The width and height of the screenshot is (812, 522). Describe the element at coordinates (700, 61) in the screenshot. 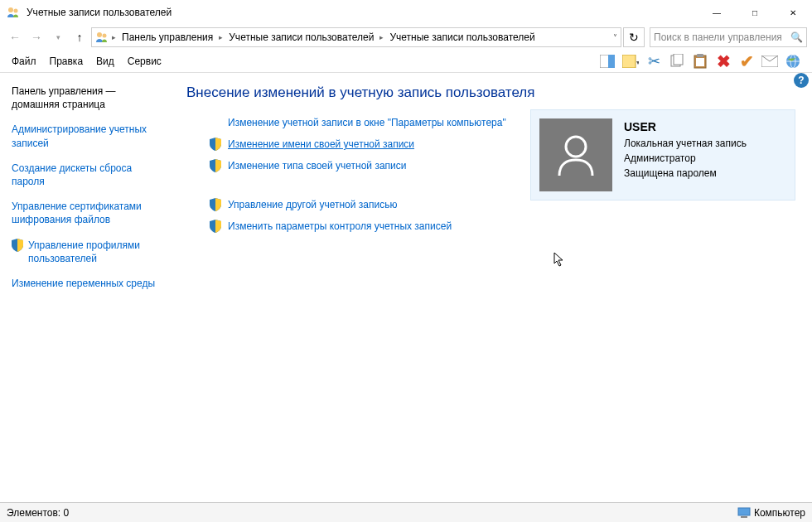

I see `paste-icon` at that location.